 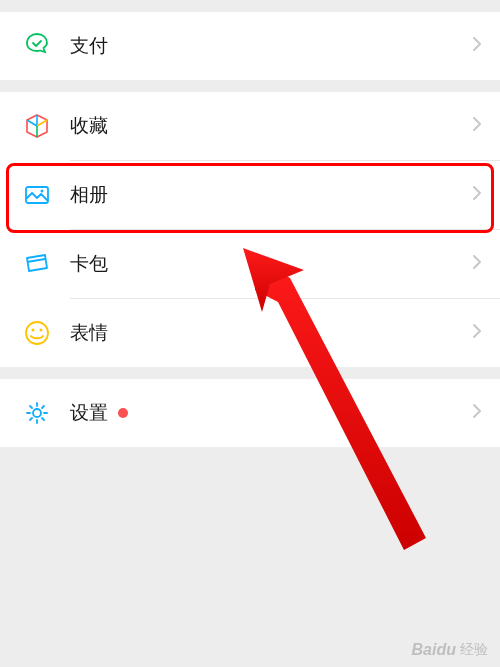 What do you see at coordinates (37, 264) in the screenshot?
I see `cards-icon` at bounding box center [37, 264].